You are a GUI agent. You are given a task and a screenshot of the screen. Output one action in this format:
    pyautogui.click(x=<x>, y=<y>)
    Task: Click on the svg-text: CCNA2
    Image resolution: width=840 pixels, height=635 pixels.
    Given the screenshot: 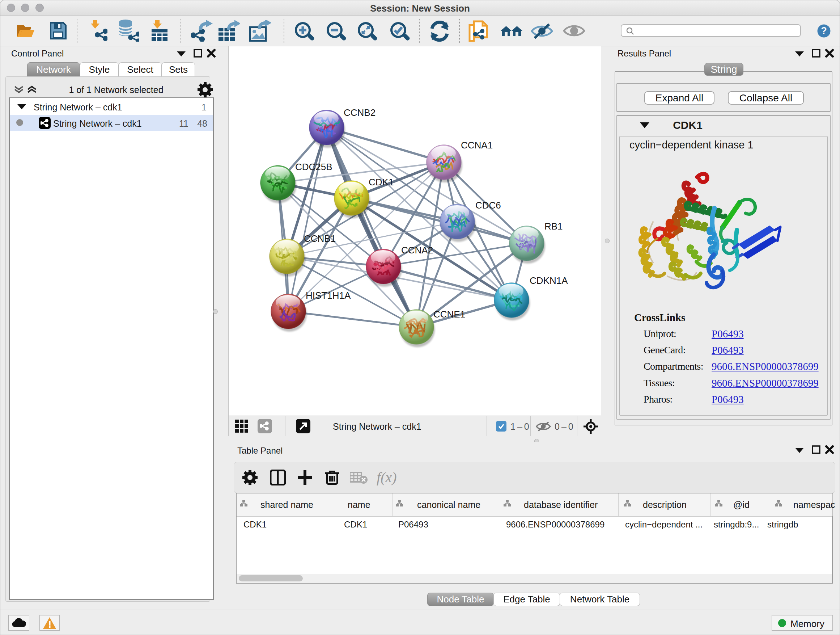 What is the action you would take?
    pyautogui.click(x=417, y=250)
    